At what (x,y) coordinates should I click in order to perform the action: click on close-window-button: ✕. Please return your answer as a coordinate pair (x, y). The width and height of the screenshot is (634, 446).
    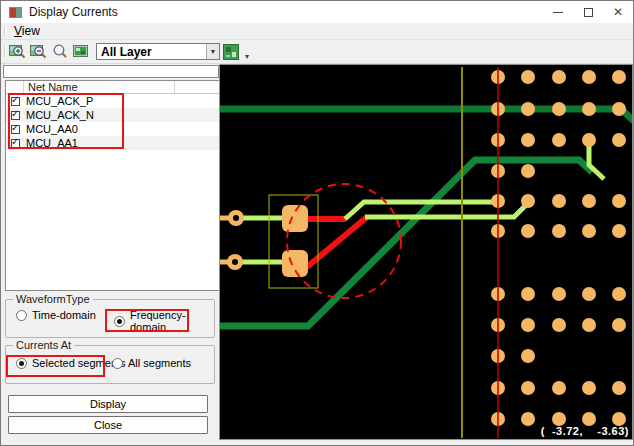
    Looking at the image, I should click on (618, 12).